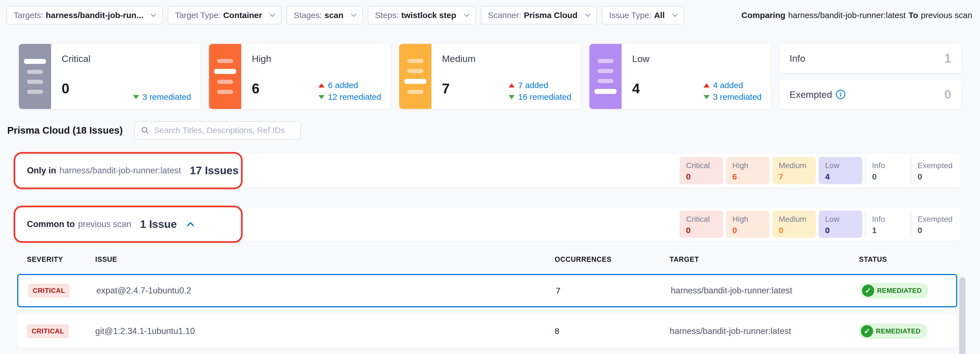 The image size is (980, 354). Describe the element at coordinates (818, 171) in the screenshot. I see `severity-chips: Critical 0 High 6 Medium 7 Low 4 Info 0` at that location.